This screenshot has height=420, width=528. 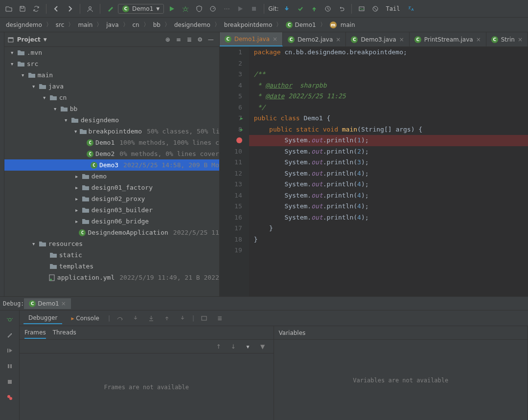 What do you see at coordinates (389, 97) in the screenshot?
I see `code-line: * @date 2022/5/25 11:25` at bounding box center [389, 97].